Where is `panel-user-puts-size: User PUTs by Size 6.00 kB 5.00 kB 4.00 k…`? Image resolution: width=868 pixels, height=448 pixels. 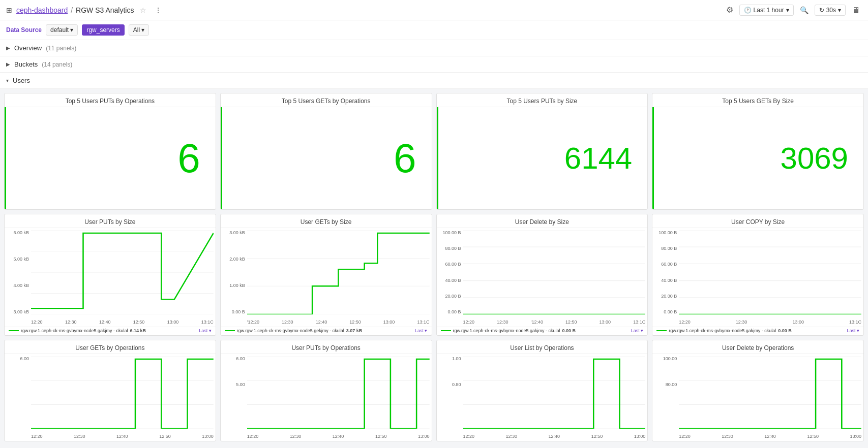 panel-user-puts-size: User PUTs by Size 6.00 kB 5.00 kB 4.00 k… is located at coordinates (110, 275).